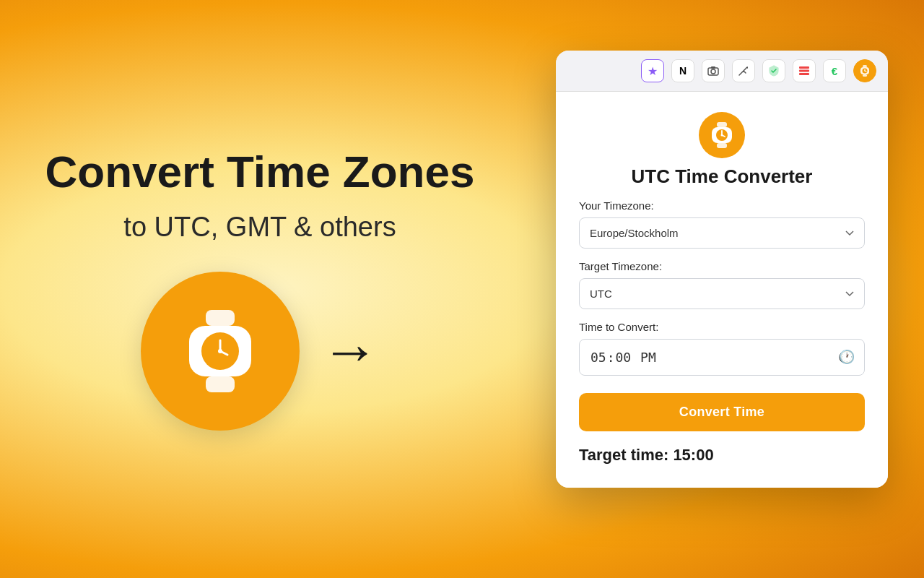  I want to click on browser-toolbar: ★ N €, so click(722, 71).